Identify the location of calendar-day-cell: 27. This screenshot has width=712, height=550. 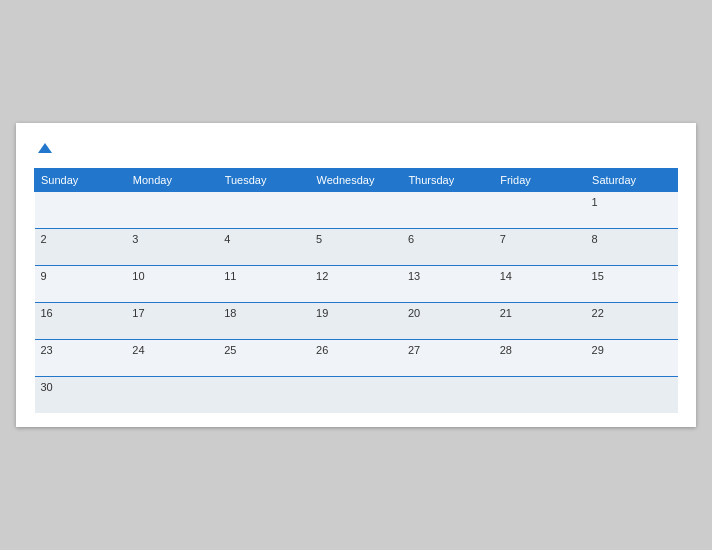
(448, 358).